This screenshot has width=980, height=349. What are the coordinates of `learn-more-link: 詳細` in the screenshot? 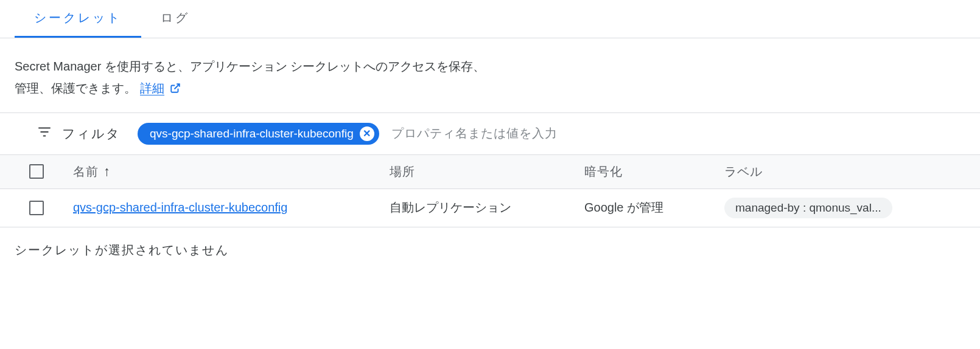 It's located at (152, 89).